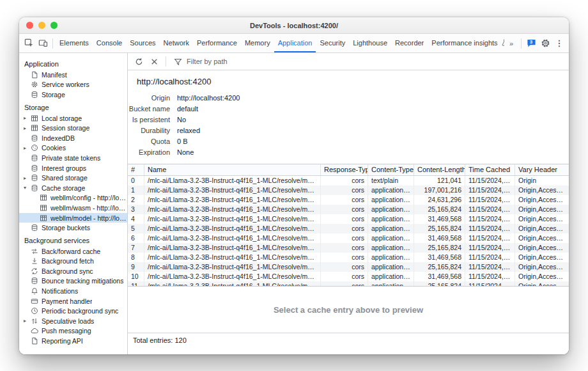 Image resolution: width=588 pixels, height=371 pixels. What do you see at coordinates (43, 43) in the screenshot?
I see `device-toolbar-icon` at bounding box center [43, 43].